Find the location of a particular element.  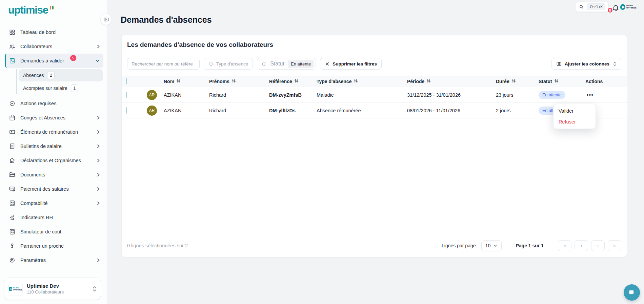

cell-duree: 2 jours is located at coordinates (514, 111).